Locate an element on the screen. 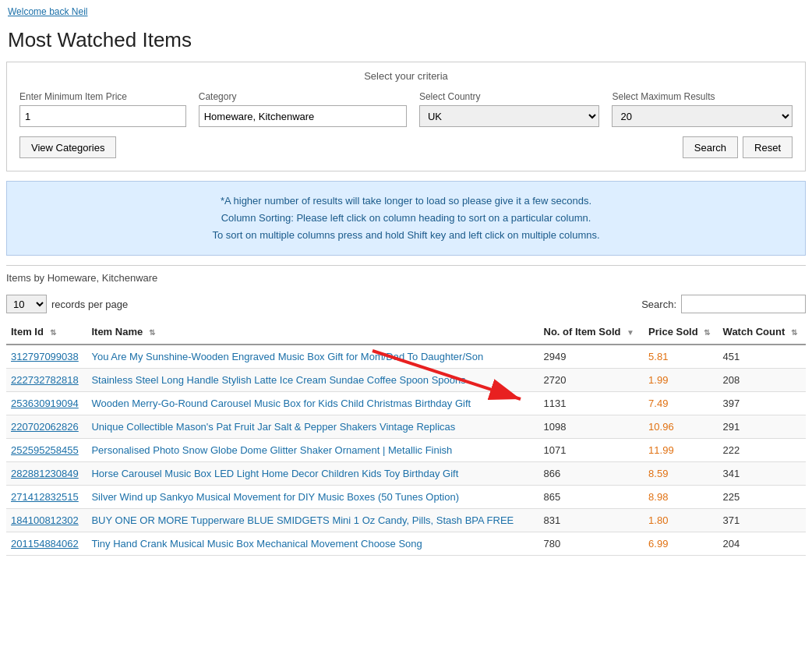 Image resolution: width=812 pixels, height=668 pixels. min-price-label: Enter Minimum Item Price is located at coordinates (103, 97).